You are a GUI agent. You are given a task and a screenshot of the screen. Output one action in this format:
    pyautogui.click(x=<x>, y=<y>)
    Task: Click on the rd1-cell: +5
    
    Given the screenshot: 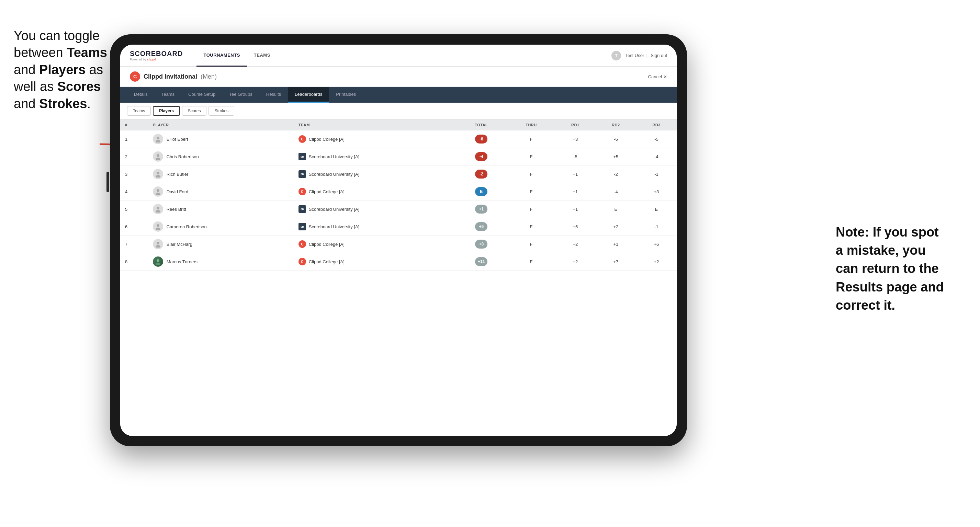 What is the action you would take?
    pyautogui.click(x=575, y=227)
    